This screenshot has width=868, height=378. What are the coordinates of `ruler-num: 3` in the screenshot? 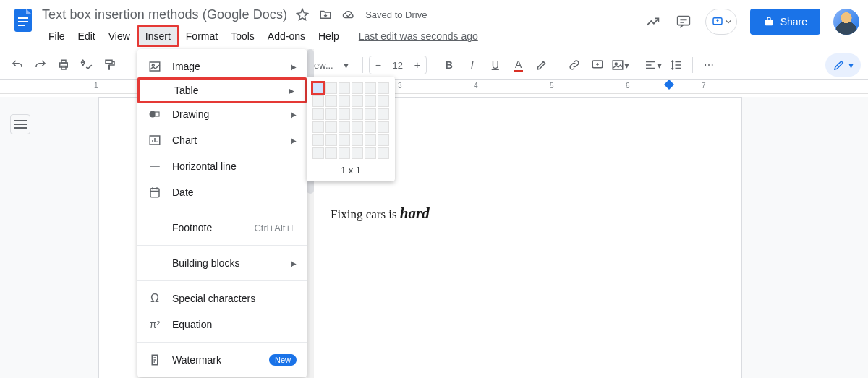 It's located at (400, 85).